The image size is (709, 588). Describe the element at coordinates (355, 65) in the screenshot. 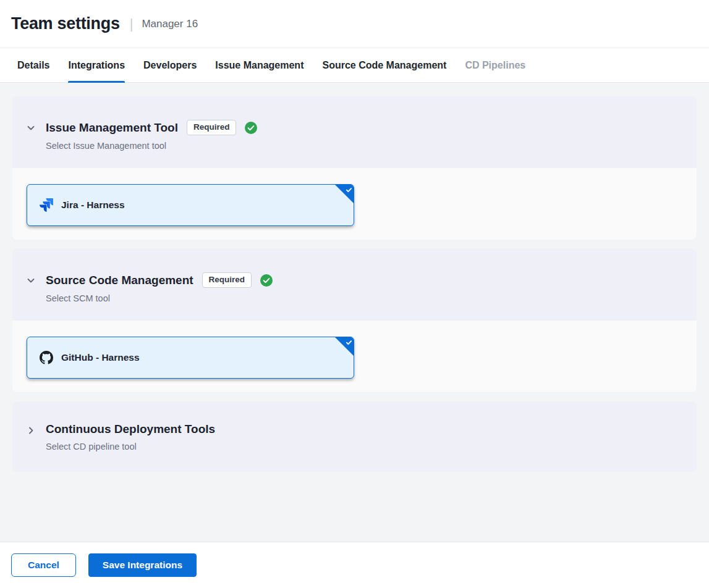

I see `tab-bar: Details Integrations Developers Issue Ma…` at that location.